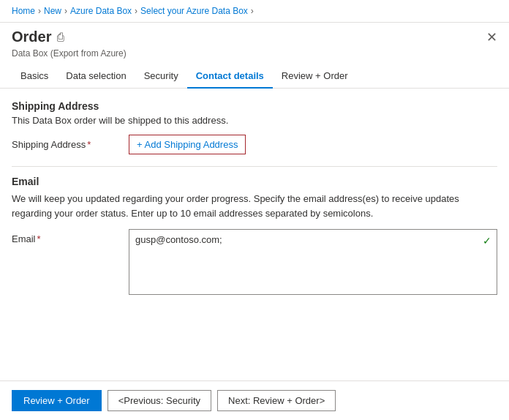 This screenshot has width=509, height=420. I want to click on email-valid-icon: ✓, so click(487, 241).